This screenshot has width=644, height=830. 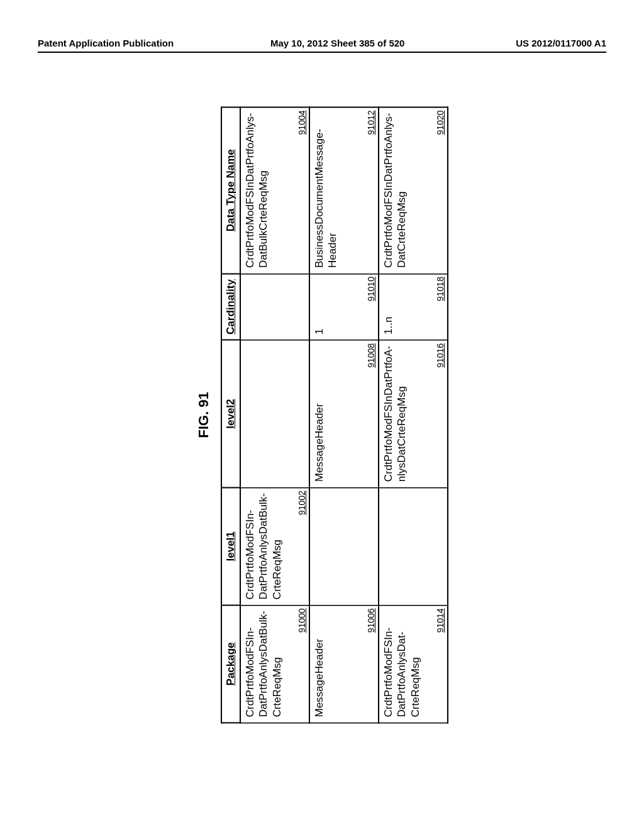 What do you see at coordinates (337, 43) in the screenshot?
I see `pub-header-center: May 10, 2012 Sheet 385 of 520` at bounding box center [337, 43].